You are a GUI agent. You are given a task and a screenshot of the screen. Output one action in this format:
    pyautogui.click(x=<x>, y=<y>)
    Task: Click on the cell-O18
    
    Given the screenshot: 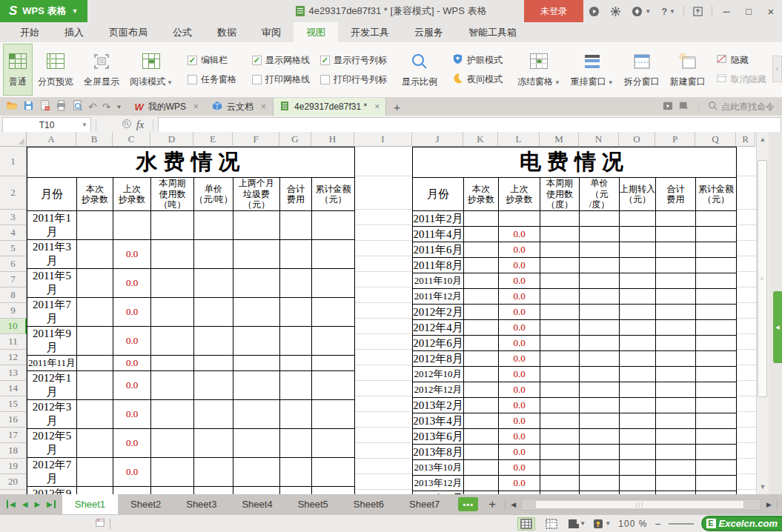 What is the action you would take?
    pyautogui.click(x=637, y=452)
    